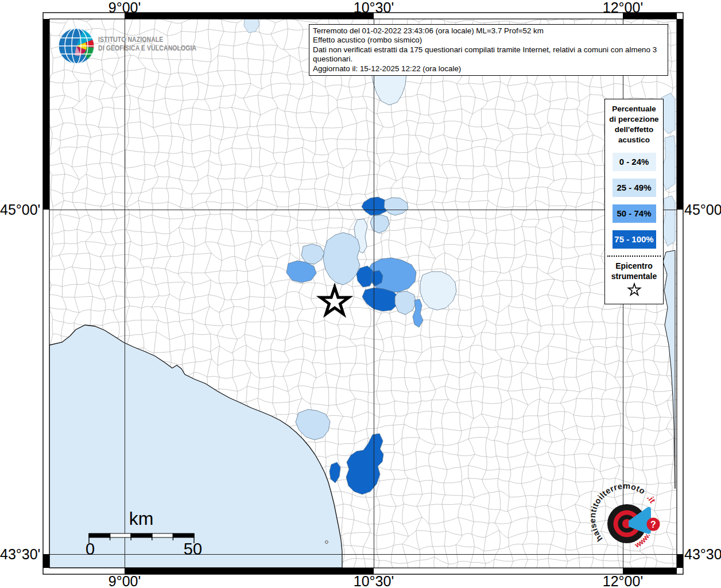  What do you see at coordinates (634, 109) in the screenshot?
I see `legend-title-line-0: Percentuale` at bounding box center [634, 109].